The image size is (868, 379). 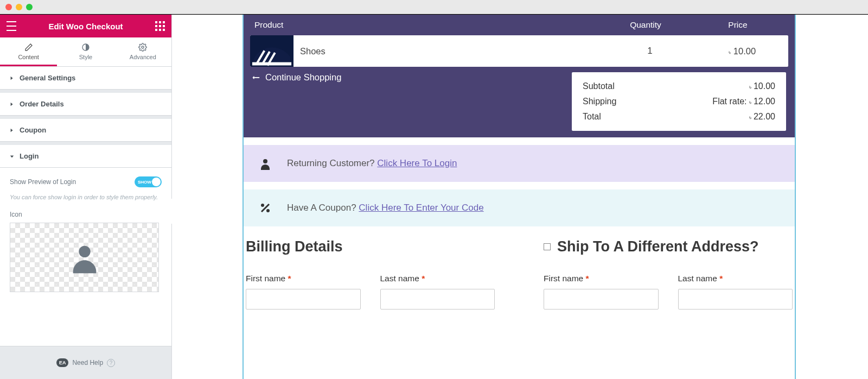 I want to click on tab-content-label: Content, so click(x=28, y=57).